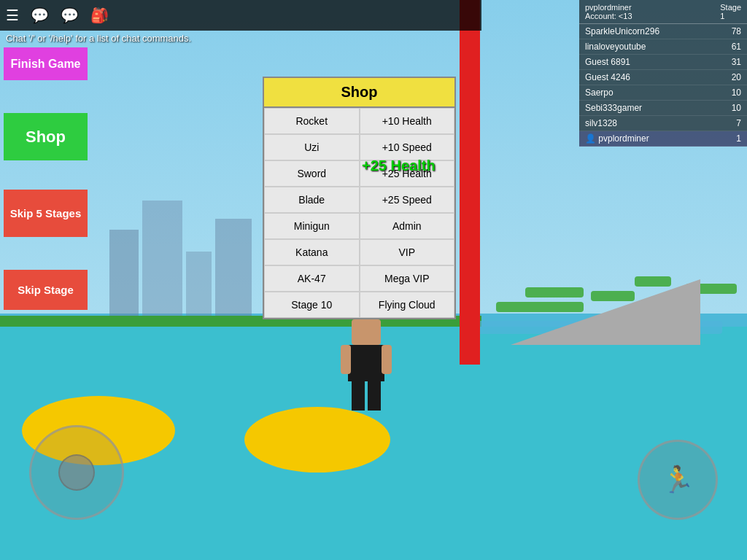 This screenshot has width=747, height=560. Describe the element at coordinates (608, 12) in the screenshot. I see `lb-username: pvplordminer Account: <13` at that location.